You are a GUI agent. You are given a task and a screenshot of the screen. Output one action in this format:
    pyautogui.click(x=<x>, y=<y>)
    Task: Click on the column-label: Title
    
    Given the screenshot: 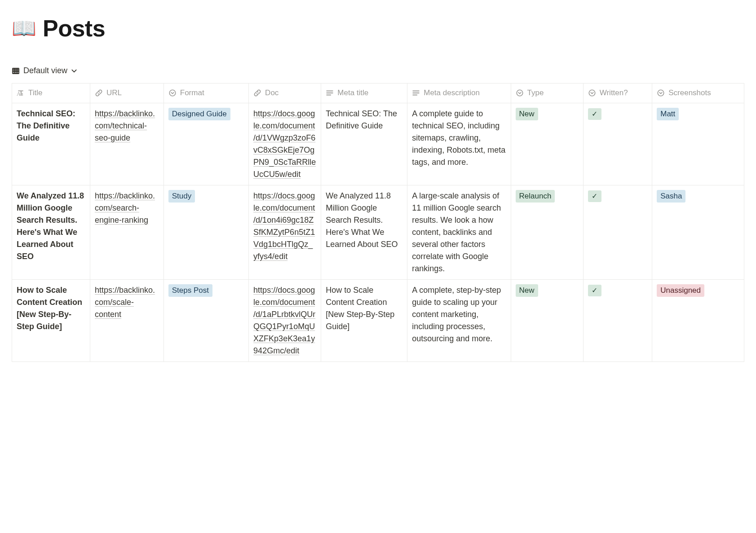 What is the action you would take?
    pyautogui.click(x=35, y=93)
    